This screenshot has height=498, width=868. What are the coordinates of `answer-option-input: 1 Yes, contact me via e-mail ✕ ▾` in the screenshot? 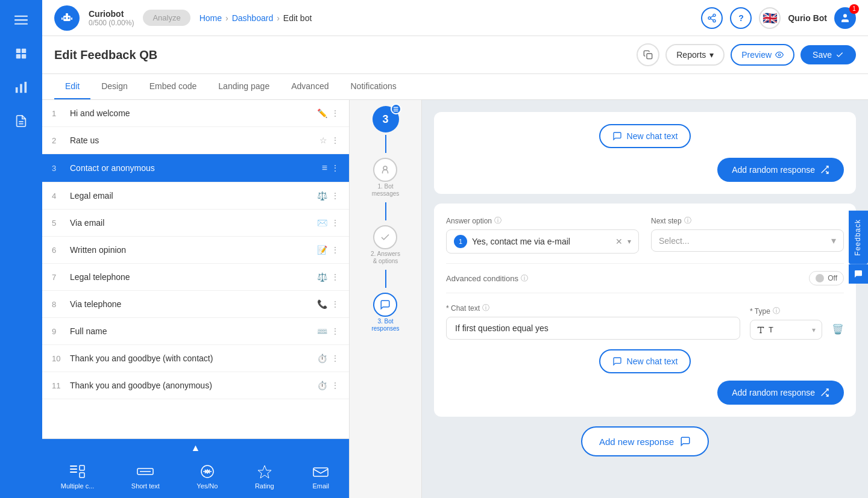 It's located at (542, 241).